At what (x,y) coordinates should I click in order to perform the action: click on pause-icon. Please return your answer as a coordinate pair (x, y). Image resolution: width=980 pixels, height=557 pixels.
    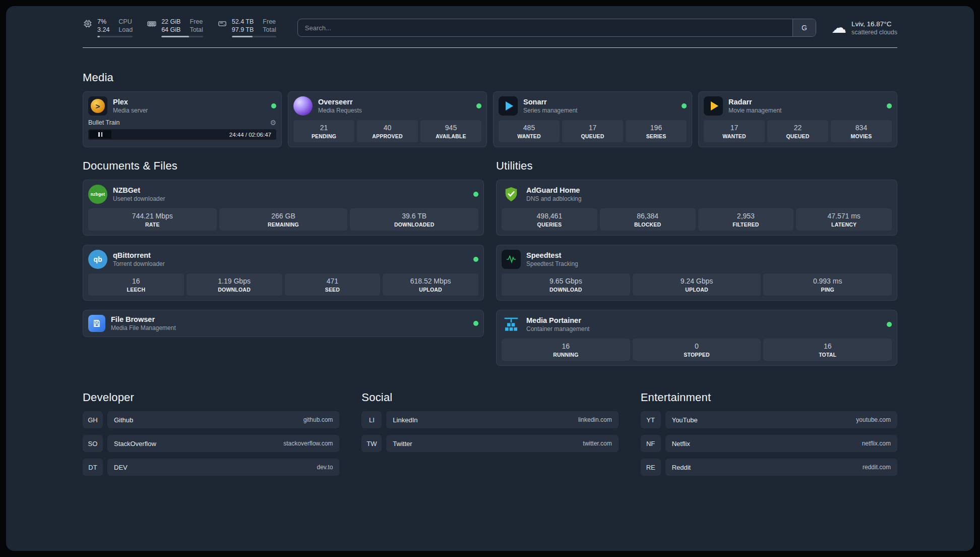
    Looking at the image, I should click on (100, 134).